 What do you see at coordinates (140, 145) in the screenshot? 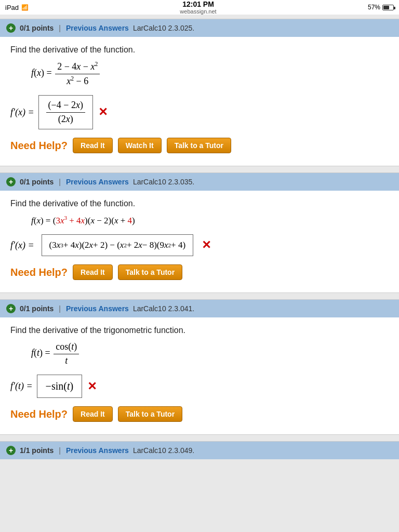
I see `watch-it-btn-1: Watch It` at bounding box center [140, 145].